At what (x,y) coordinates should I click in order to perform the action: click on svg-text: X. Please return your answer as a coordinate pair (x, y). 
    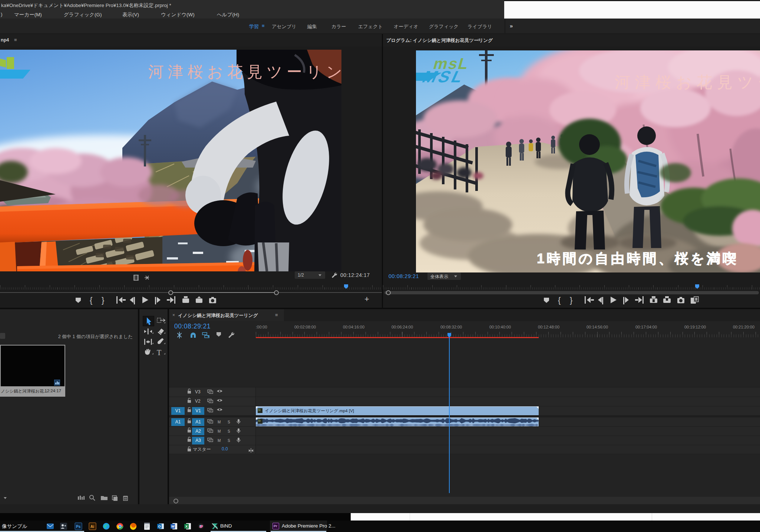
    Looking at the image, I should click on (186, 526).